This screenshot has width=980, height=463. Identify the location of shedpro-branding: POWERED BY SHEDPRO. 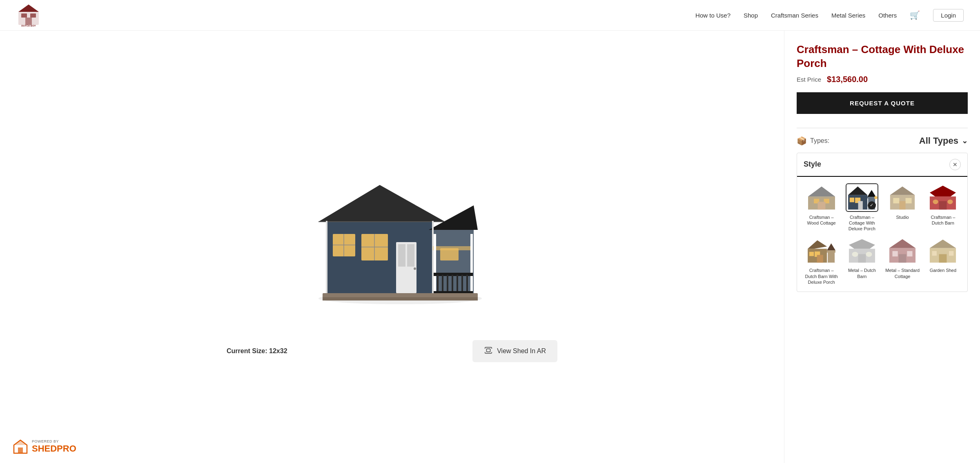
(54, 447).